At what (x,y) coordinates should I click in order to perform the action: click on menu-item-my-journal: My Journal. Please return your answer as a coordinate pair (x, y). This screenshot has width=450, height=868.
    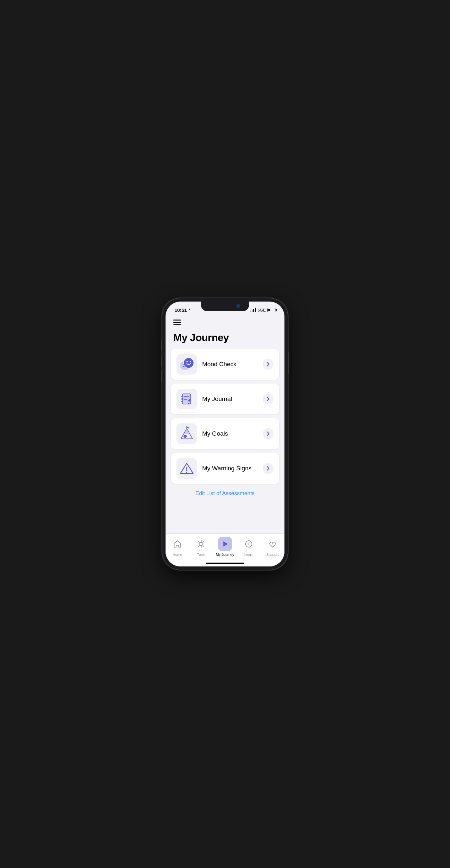
    Looking at the image, I should click on (225, 399).